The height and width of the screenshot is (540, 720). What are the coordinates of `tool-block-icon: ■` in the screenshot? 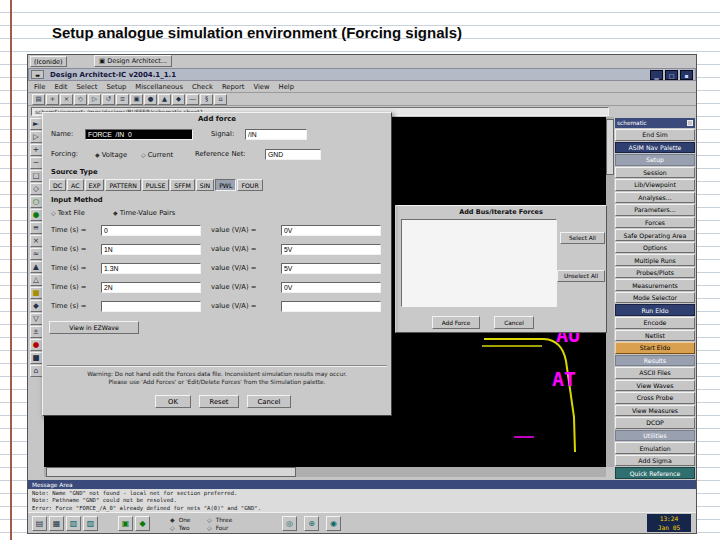 It's located at (36, 358).